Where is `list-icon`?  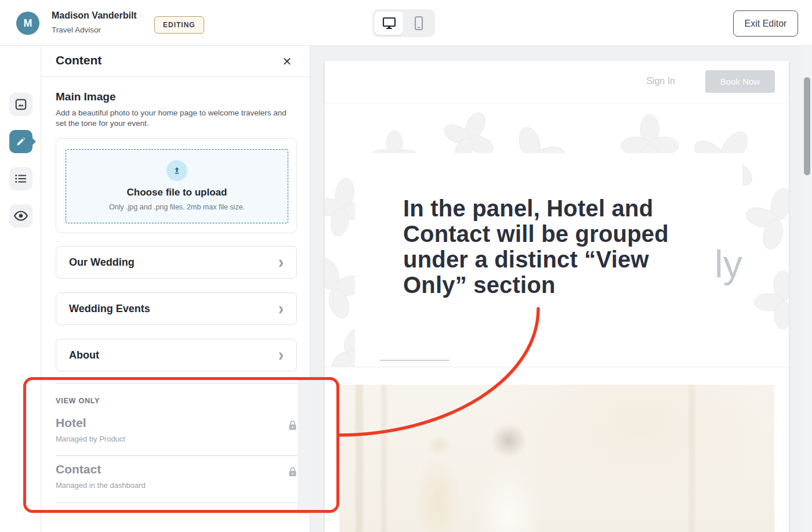 list-icon is located at coordinates (21, 179).